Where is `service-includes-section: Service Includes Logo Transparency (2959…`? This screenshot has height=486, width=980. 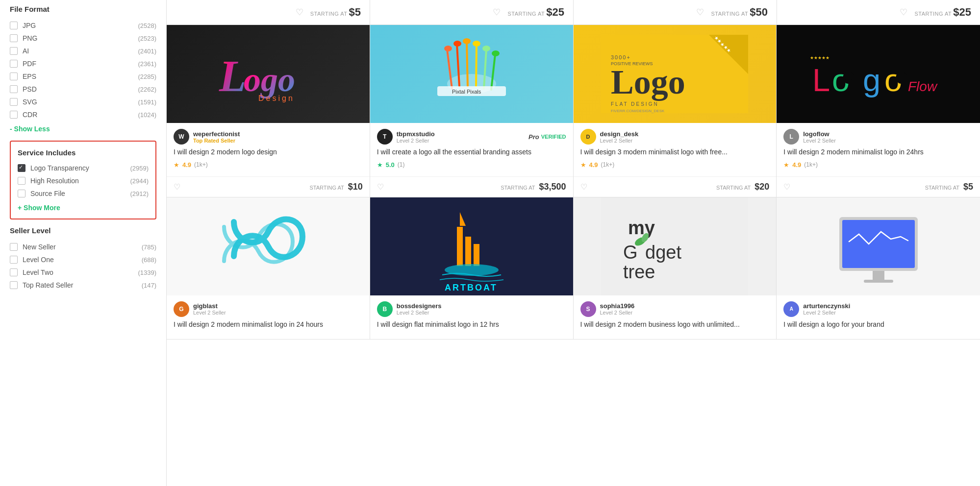
service-includes-section: Service Includes Logo Transparency (2959… is located at coordinates (83, 180).